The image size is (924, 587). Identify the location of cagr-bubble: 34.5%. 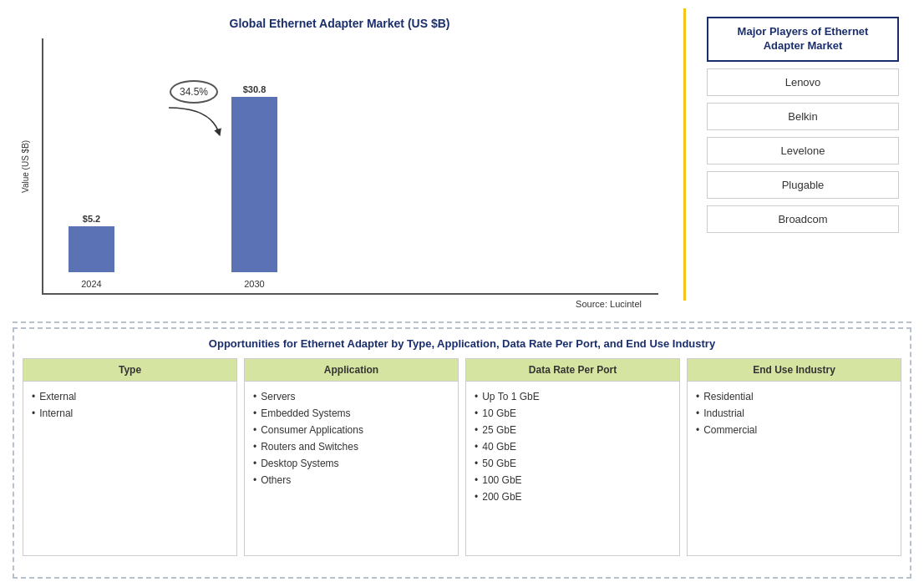
(194, 92).